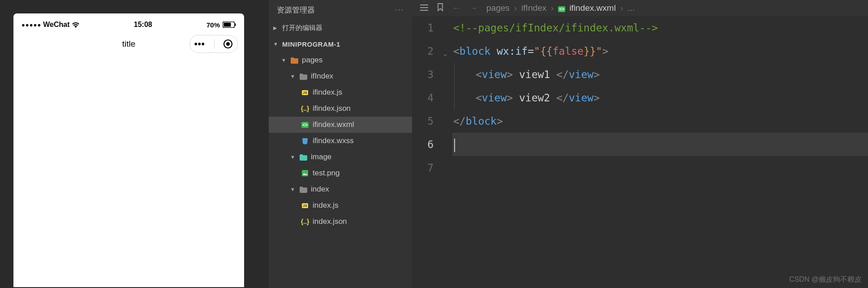  What do you see at coordinates (276, 28) in the screenshot?
I see `chevron-right-icon: ▶` at bounding box center [276, 28].